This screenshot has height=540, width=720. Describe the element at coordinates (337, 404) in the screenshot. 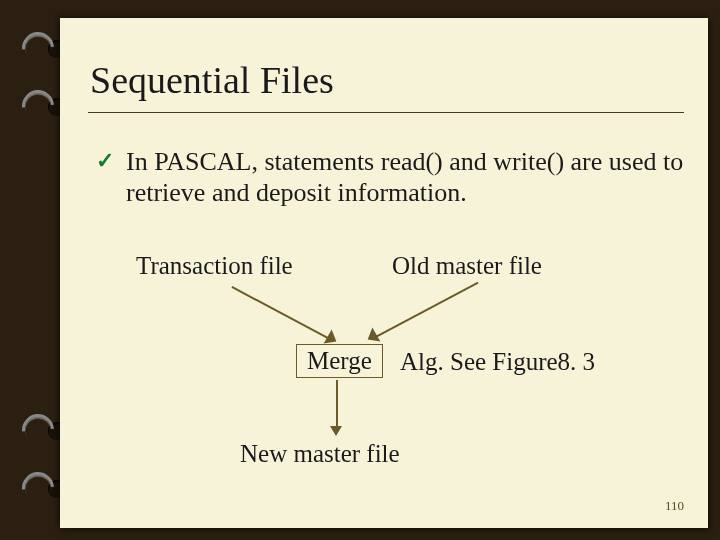

I see `arrow-merge-newmaster` at that location.